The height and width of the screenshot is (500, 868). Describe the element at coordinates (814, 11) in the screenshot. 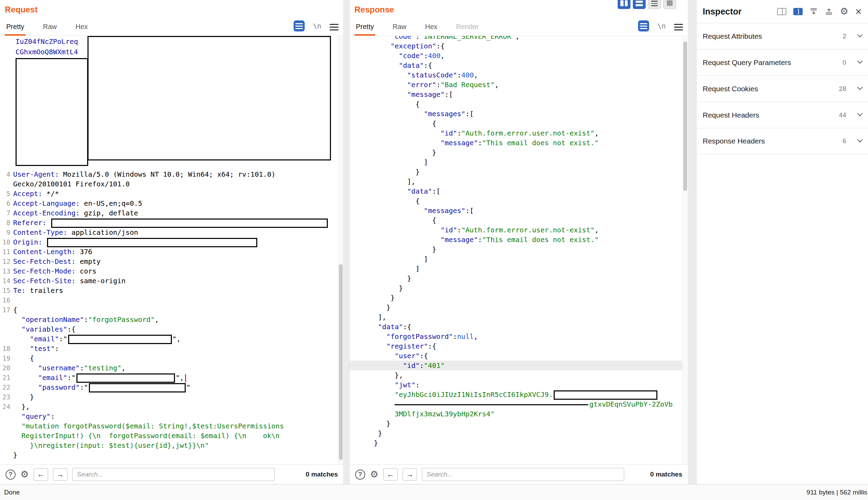

I see `collapse-all-icon` at that location.